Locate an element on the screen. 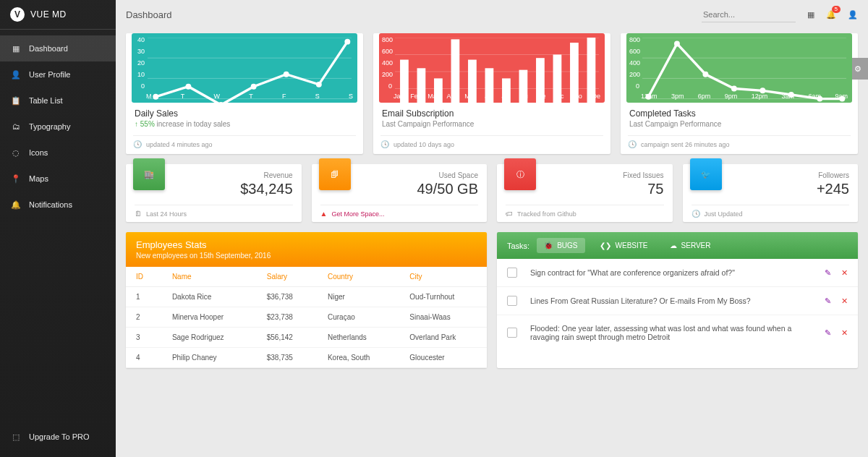 The height and width of the screenshot is (457, 868). daily-sales-chart: 403020100 MTWTFSS is located at coordinates (244, 68).